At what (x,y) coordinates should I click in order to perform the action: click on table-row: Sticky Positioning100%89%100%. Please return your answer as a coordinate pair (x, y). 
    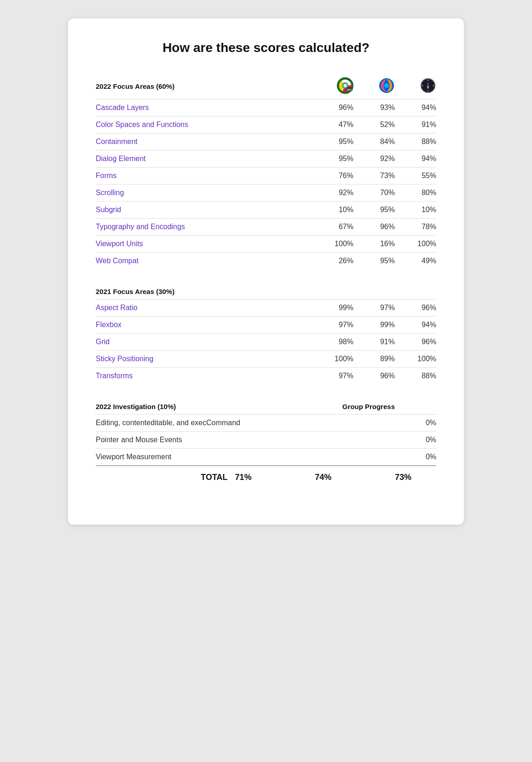
    Looking at the image, I should click on (266, 359).